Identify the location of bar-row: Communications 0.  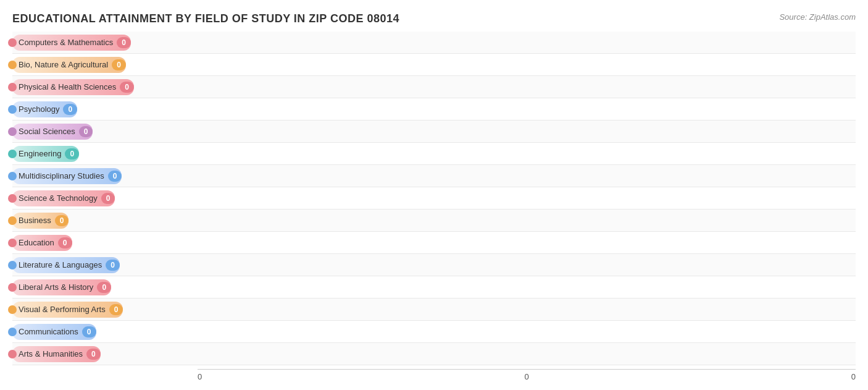
(434, 332).